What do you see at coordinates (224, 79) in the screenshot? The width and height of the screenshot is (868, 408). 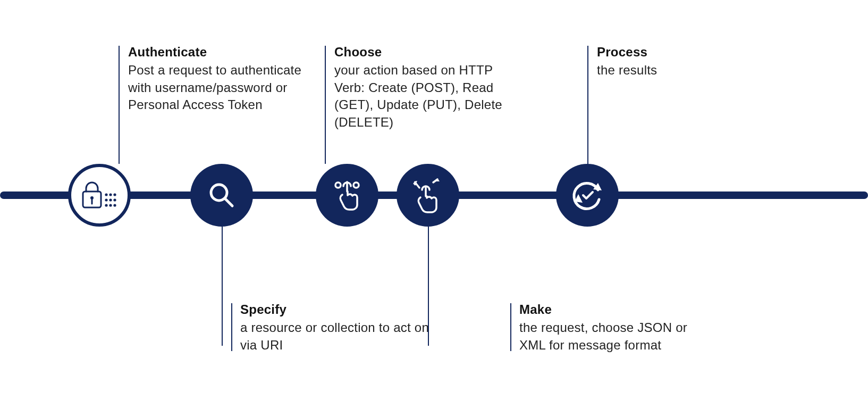 I see `label-step-1: Authenticate Post a request to authentic…` at bounding box center [224, 79].